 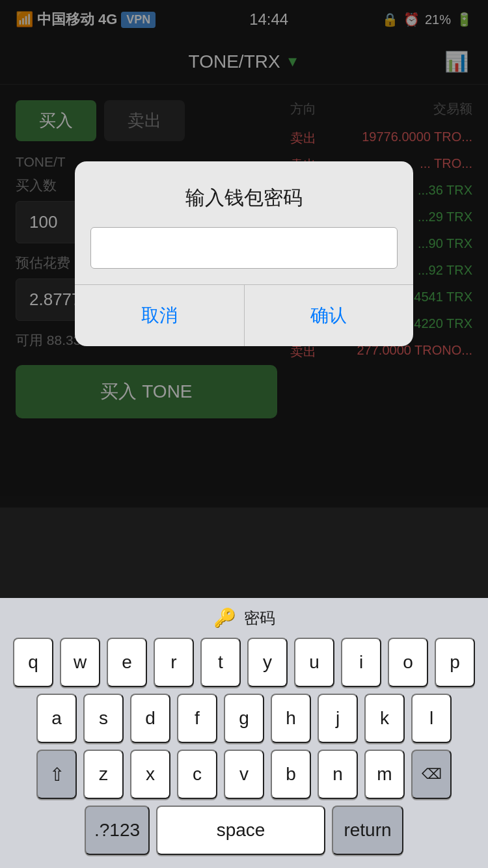 I want to click on key-icon: 🔑, so click(x=225, y=618).